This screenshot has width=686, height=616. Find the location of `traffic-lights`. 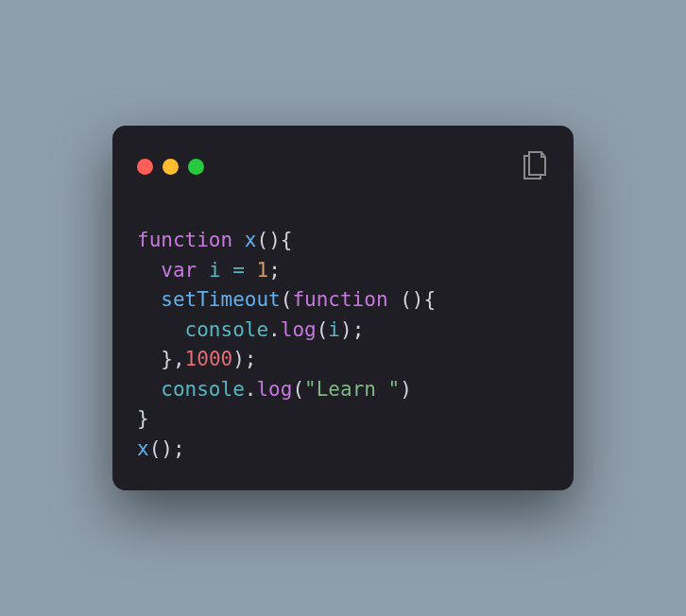

traffic-lights is located at coordinates (170, 166).